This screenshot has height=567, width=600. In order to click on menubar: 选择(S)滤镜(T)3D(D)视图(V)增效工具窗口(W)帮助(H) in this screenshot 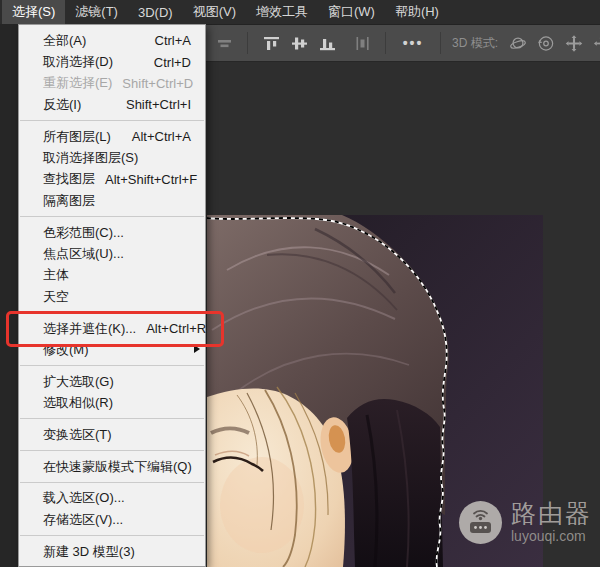, I will do `click(300, 12)`.